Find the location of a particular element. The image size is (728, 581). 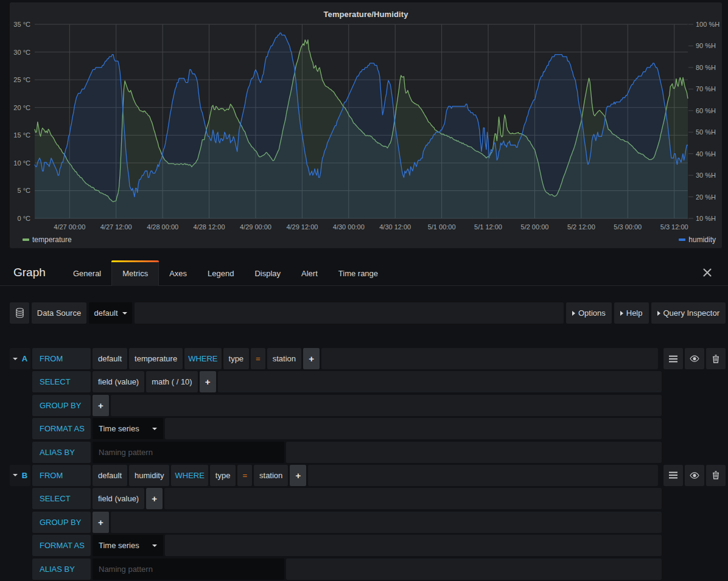

datasource-label: Data Source is located at coordinates (59, 313).